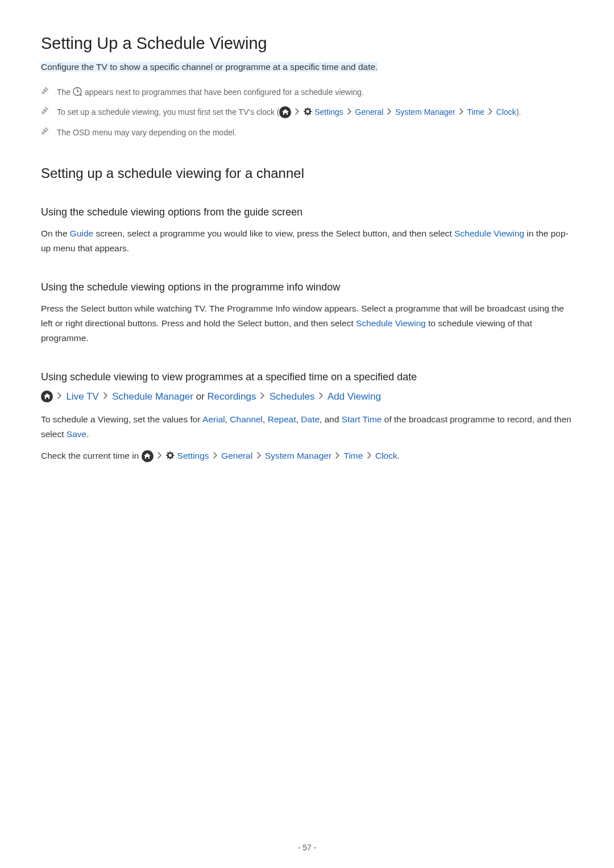 Image resolution: width=614 pixels, height=868 pixels. I want to click on link-add-viewing: Add Viewing, so click(354, 397).